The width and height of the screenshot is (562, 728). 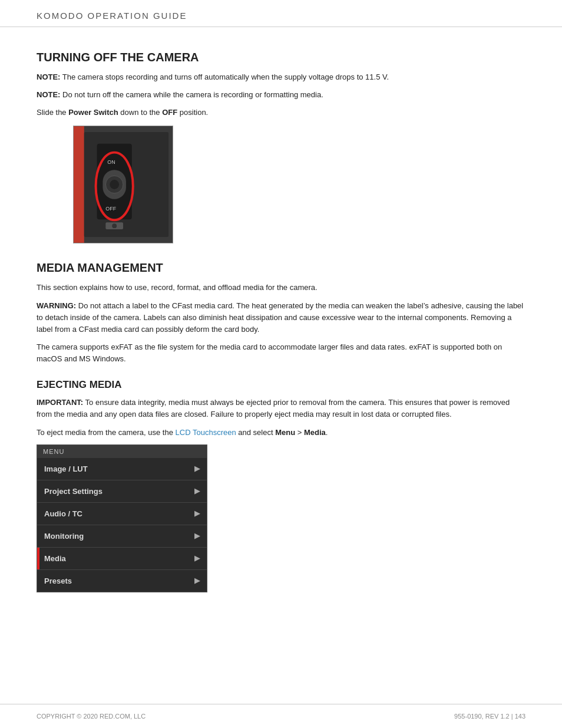 What do you see at coordinates (191, 94) in the screenshot?
I see `note2-text: Do not turn off the camera while the cam…` at bounding box center [191, 94].